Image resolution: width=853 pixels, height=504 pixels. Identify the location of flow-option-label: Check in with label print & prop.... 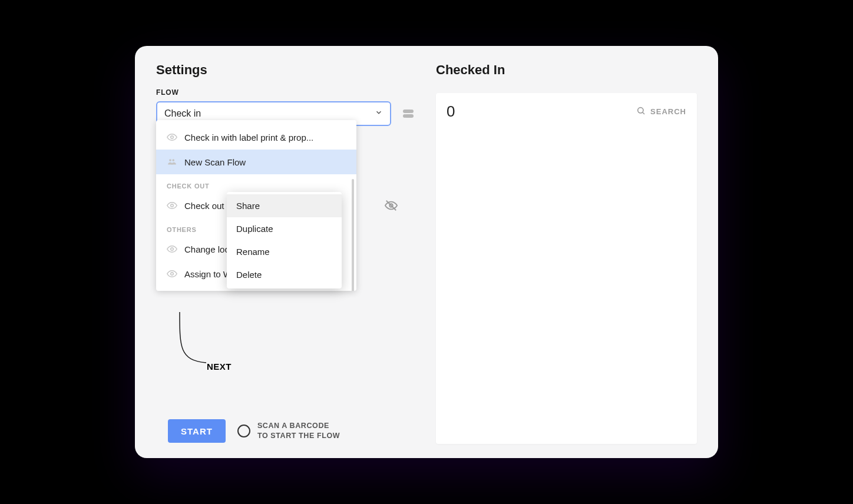
(249, 138).